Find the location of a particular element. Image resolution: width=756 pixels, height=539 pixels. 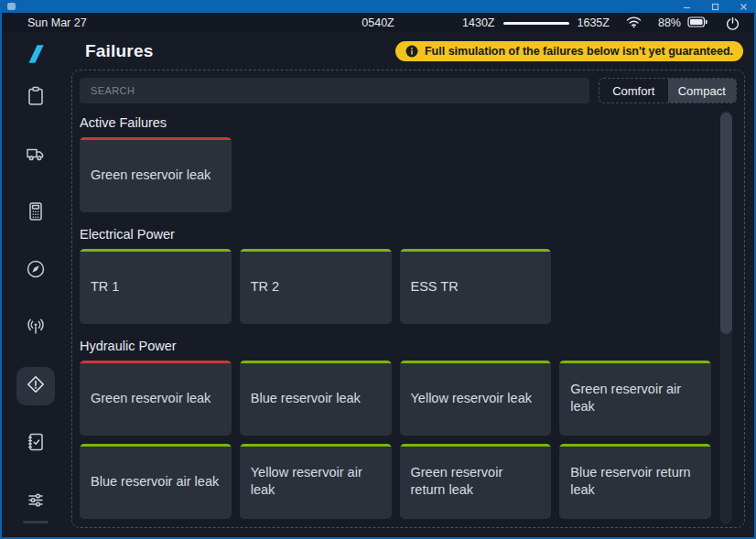

card-grid: TR 1 TR 2 ESS TR is located at coordinates (395, 286).